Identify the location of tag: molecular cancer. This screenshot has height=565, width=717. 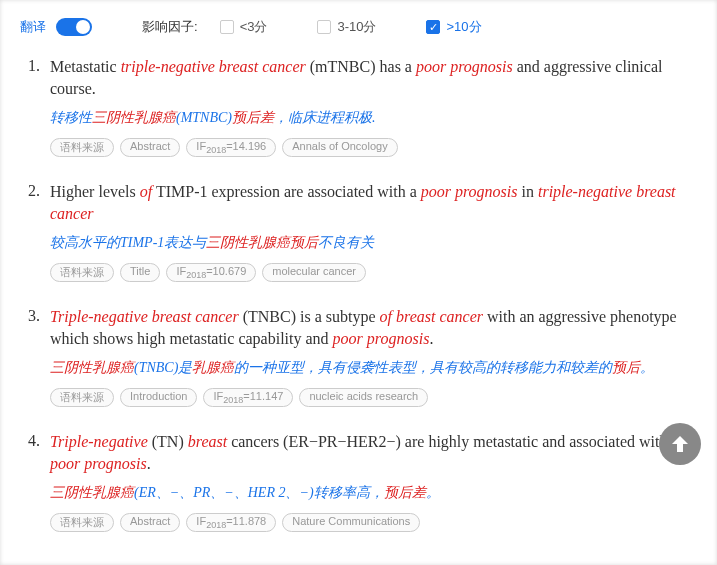
(314, 272).